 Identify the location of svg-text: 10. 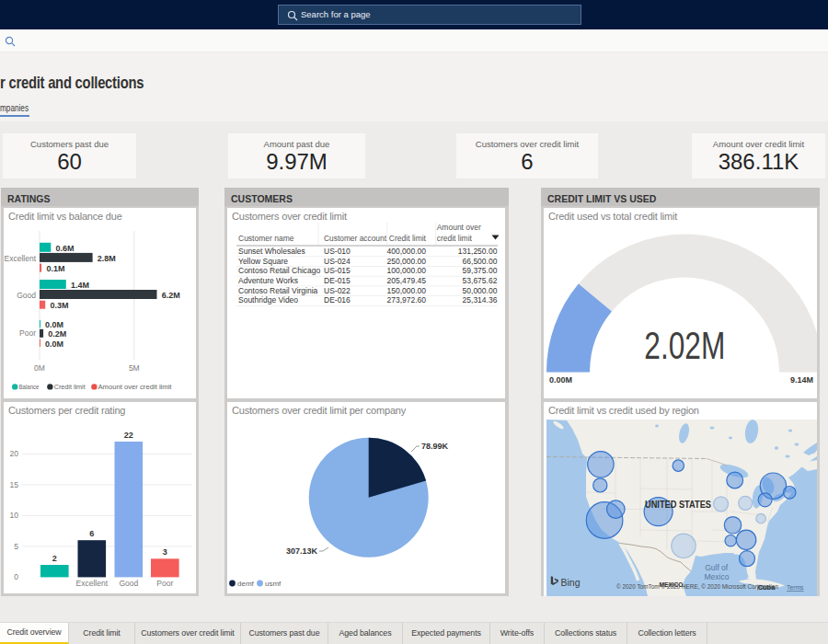
(15, 515).